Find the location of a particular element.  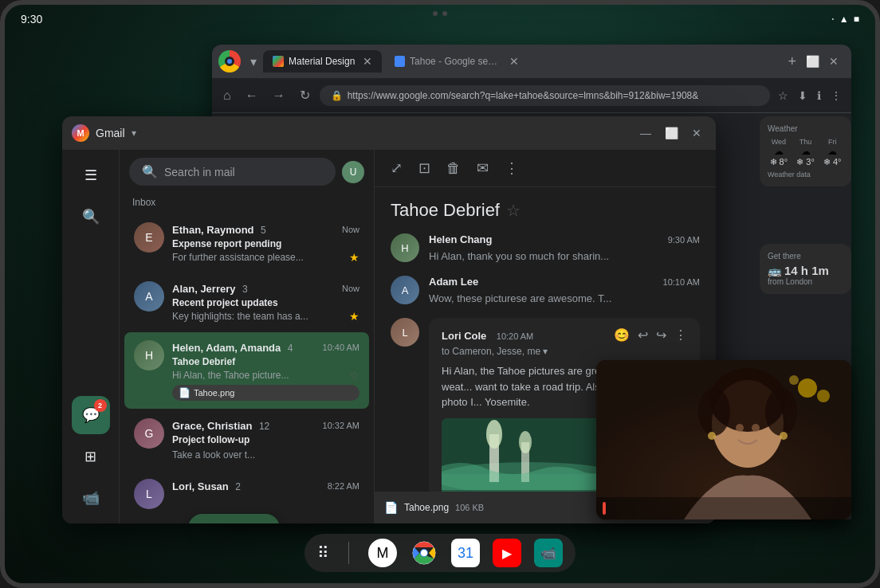

delete-icon: 🗑 is located at coordinates (454, 169).